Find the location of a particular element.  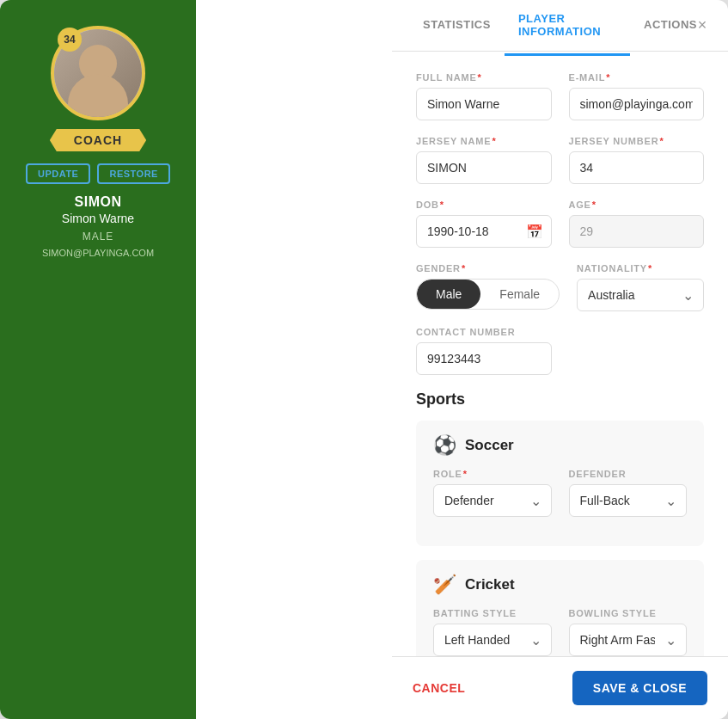

jersey-number-input is located at coordinates (637, 168).